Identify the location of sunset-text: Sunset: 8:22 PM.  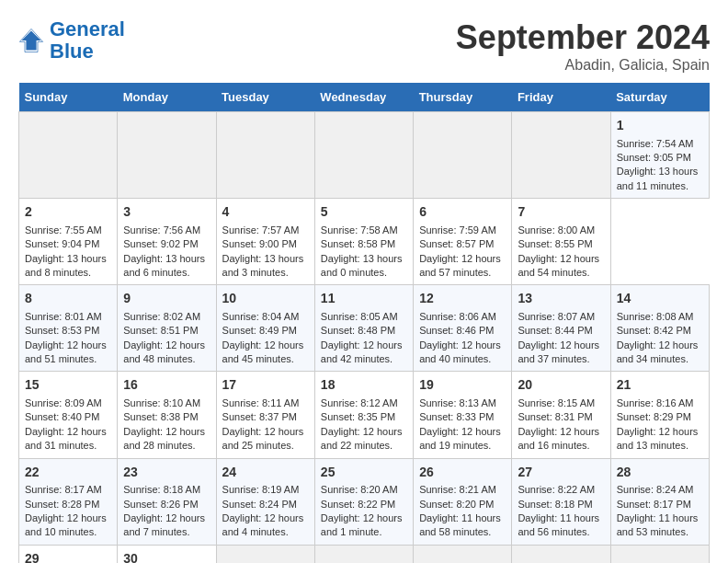
(358, 504).